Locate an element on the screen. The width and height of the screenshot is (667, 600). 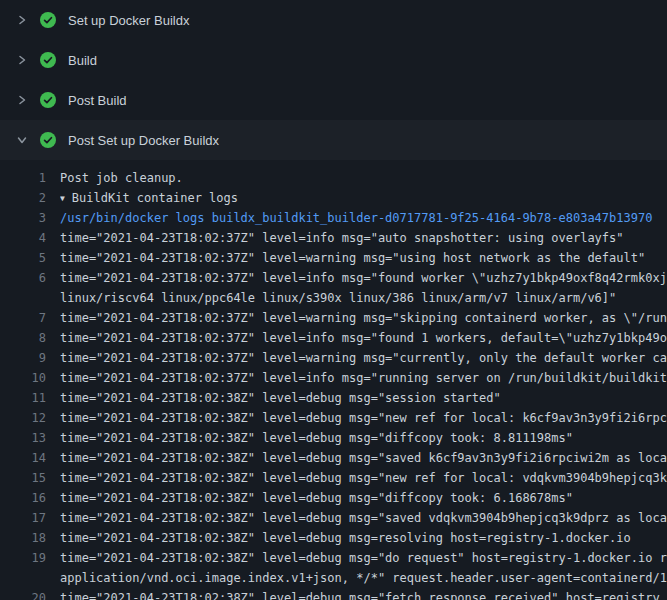
log-line: 3/usr/bin/docker logs buildx_buildkit_bu… is located at coordinates (334, 218).